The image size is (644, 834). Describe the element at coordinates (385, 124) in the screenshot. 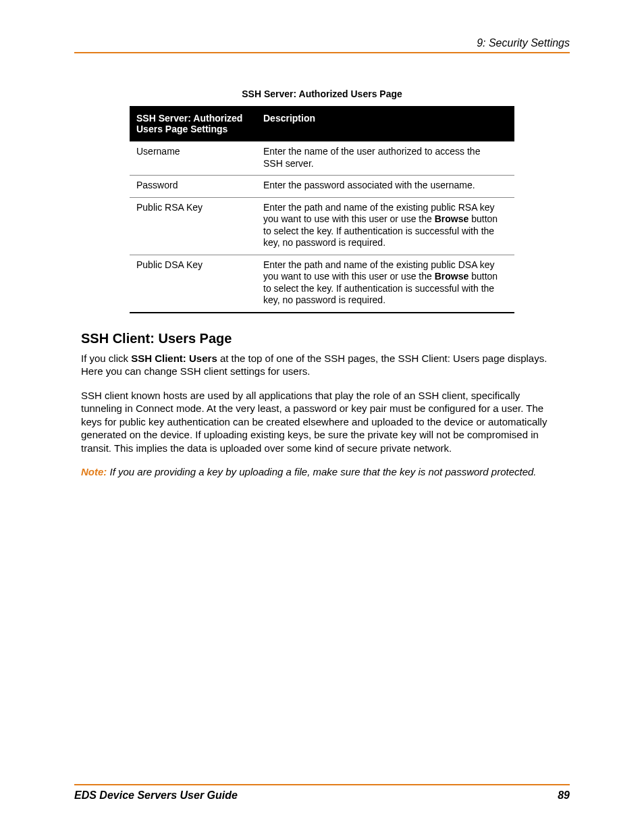

I see `table-head-description: Description` at that location.